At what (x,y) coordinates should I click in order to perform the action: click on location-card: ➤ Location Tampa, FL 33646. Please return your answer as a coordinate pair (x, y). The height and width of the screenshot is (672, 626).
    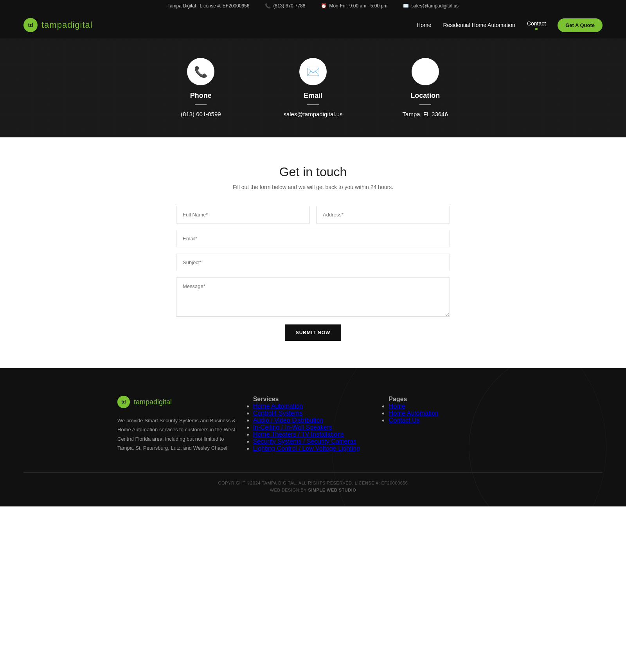
    Looking at the image, I should click on (425, 88).